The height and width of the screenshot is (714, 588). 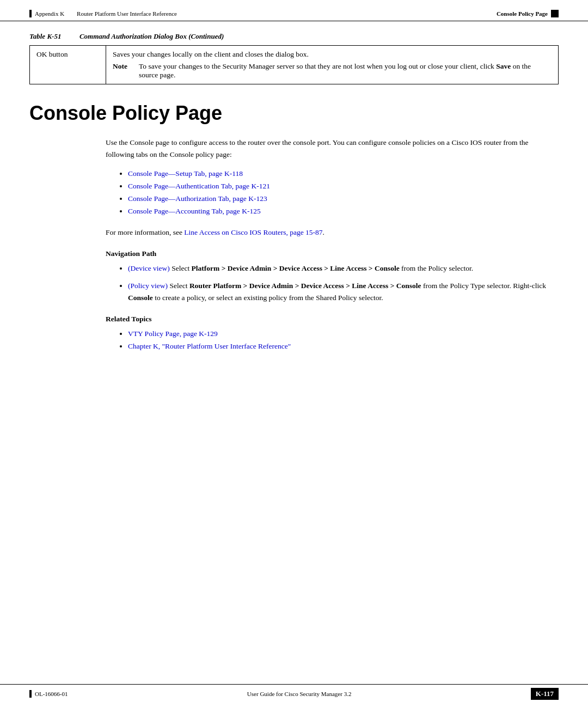 I want to click on command-auth-table: OK button Saves your changes locally on …, so click(x=294, y=65).